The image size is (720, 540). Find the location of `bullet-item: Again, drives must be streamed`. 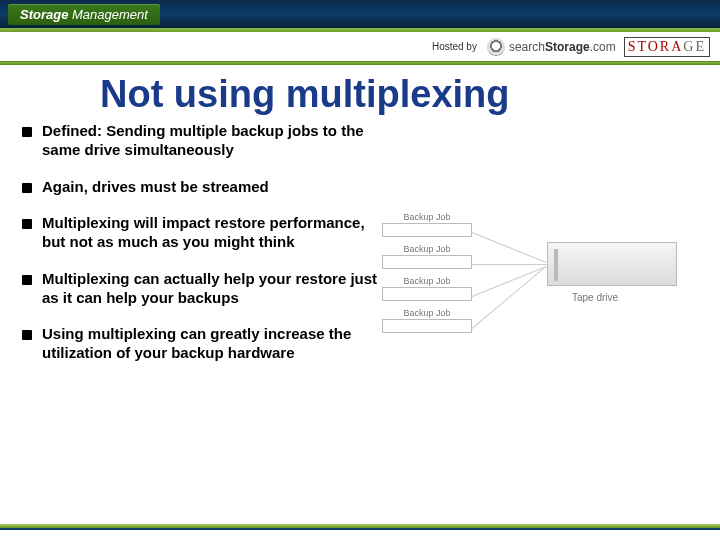

bullet-item: Again, drives must be streamed is located at coordinates (202, 188).